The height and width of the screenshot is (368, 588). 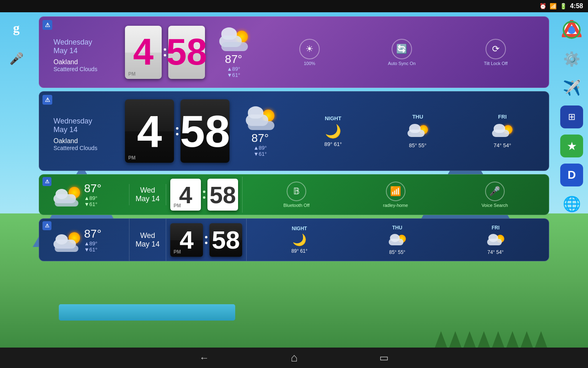 What do you see at coordinates (187, 240) in the screenshot?
I see `widget4-hour: PM 4` at bounding box center [187, 240].